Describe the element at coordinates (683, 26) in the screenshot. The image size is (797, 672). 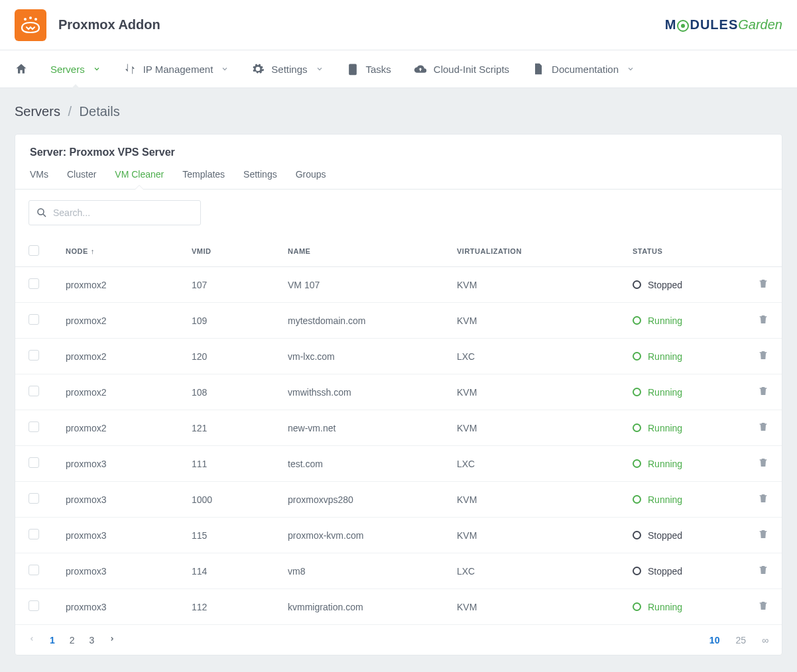
I see `brand-globe-icon` at that location.